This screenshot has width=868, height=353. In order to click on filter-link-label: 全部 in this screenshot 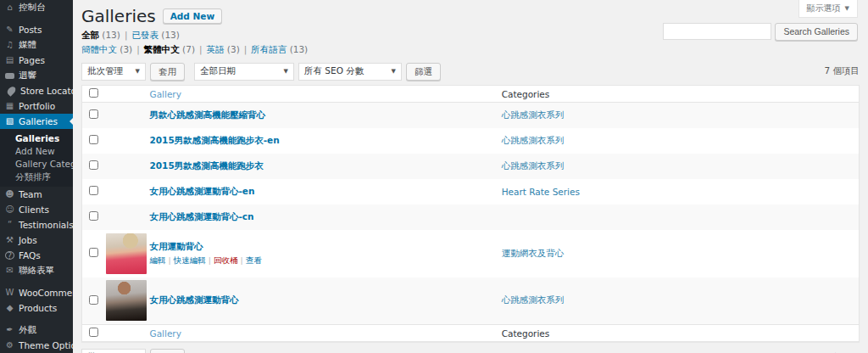, I will do `click(90, 35)`.